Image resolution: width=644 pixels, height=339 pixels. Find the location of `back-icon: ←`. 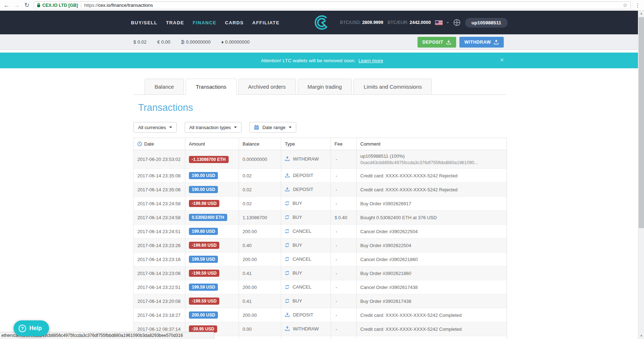

back-icon: ← is located at coordinates (6, 5).